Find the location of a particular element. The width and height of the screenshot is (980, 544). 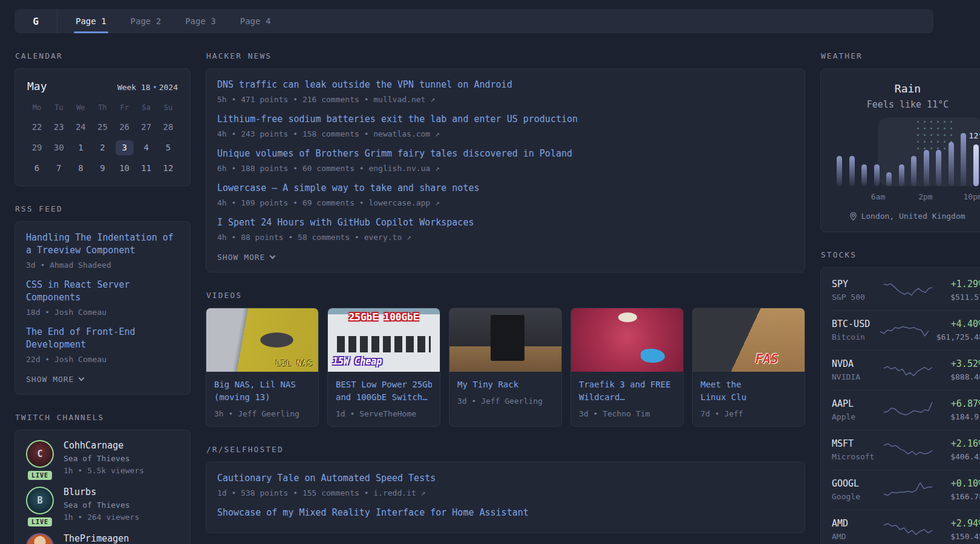

video-thumbnail: LIL NAS is located at coordinates (263, 340).